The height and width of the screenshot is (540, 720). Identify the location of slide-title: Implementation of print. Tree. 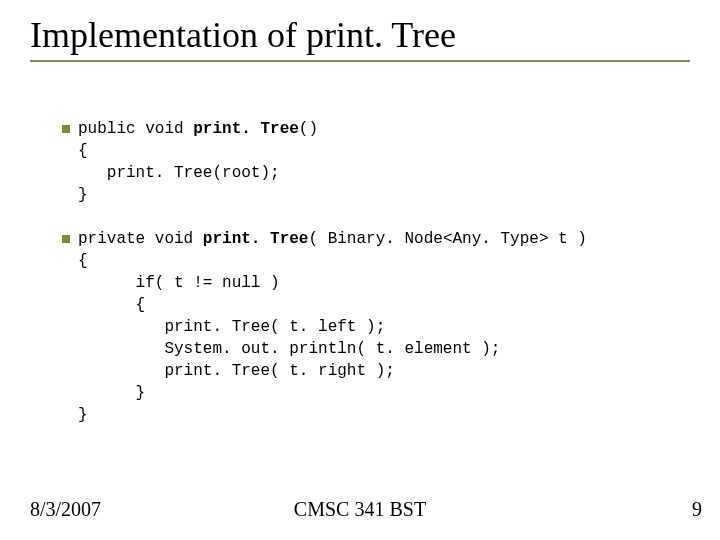
(360, 37).